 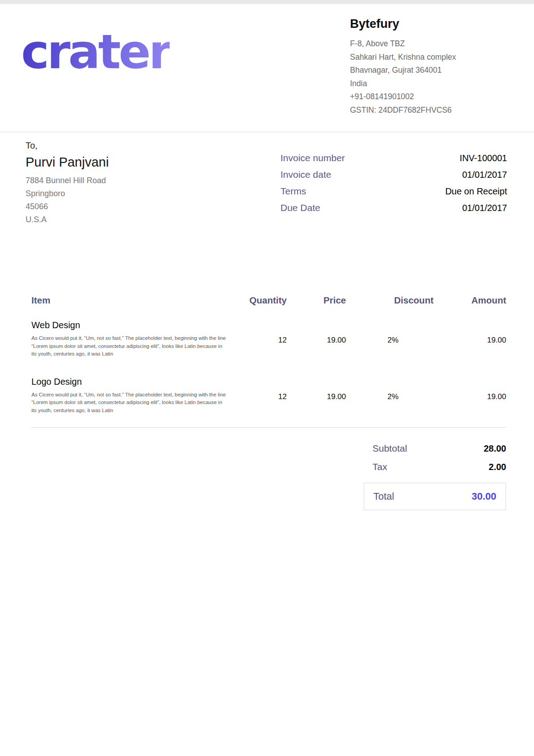 What do you see at coordinates (470, 300) in the screenshot?
I see `column-header-amount: Amount` at bounding box center [470, 300].